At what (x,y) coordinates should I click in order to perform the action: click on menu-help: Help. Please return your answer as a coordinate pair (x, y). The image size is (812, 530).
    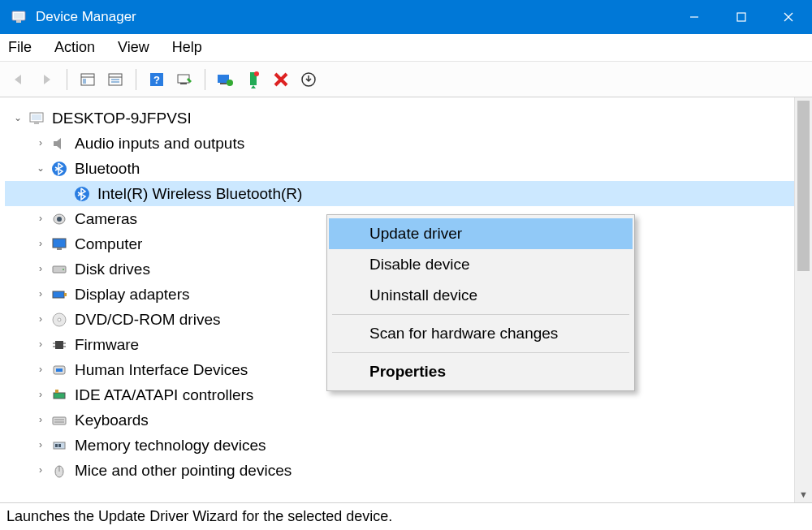
    Looking at the image, I should click on (187, 47).